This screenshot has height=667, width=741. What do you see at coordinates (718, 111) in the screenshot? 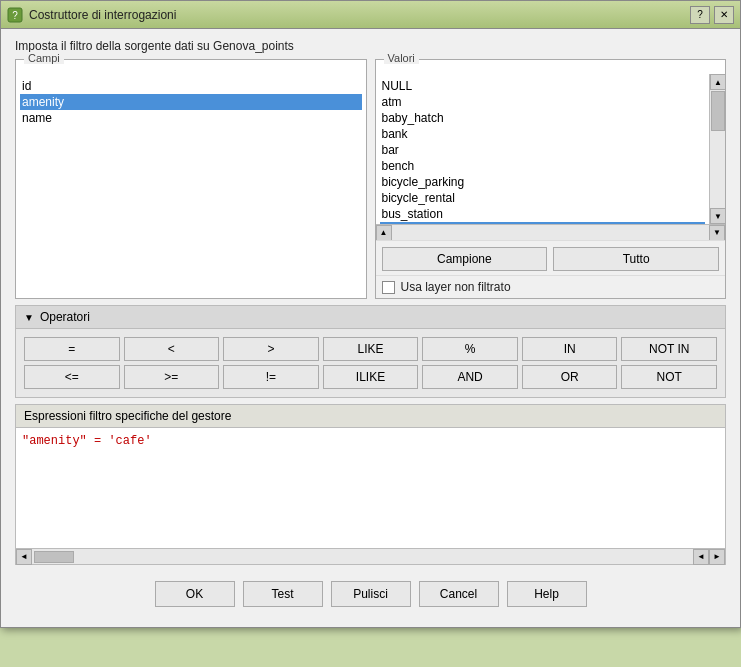
I see `scroll-thumb` at bounding box center [718, 111].